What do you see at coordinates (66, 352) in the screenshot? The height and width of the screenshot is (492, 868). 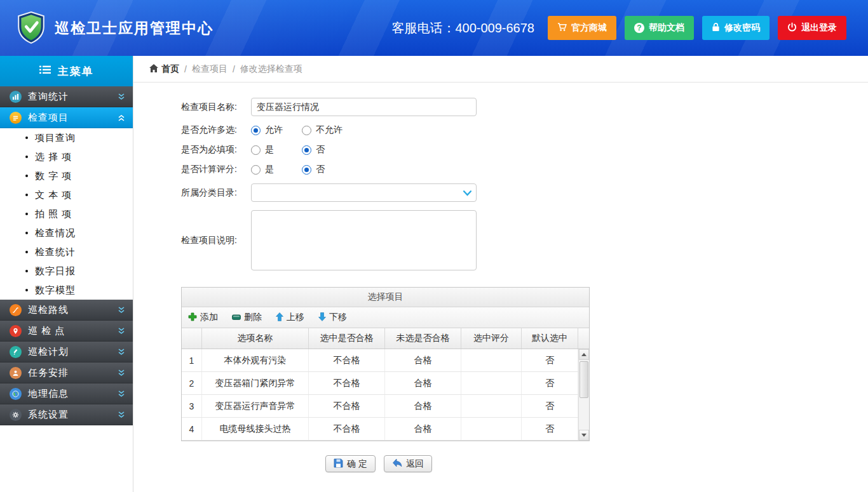 I see `sidebar-item-inspection-plans: 巡检计划` at bounding box center [66, 352].